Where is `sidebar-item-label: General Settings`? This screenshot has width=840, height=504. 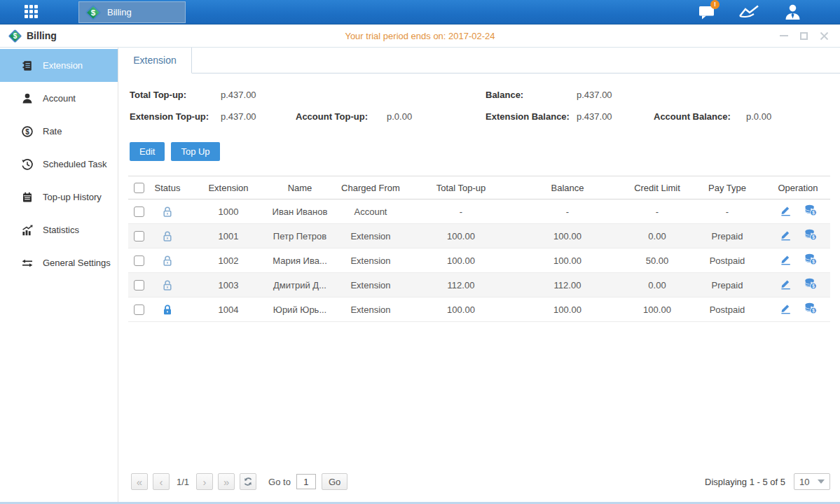
sidebar-item-label: General Settings is located at coordinates (77, 263).